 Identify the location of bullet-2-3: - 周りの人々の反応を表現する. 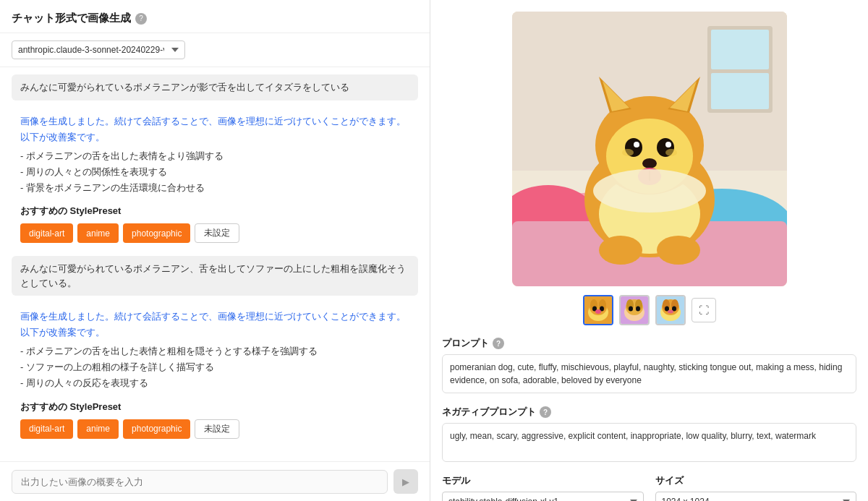
(215, 383).